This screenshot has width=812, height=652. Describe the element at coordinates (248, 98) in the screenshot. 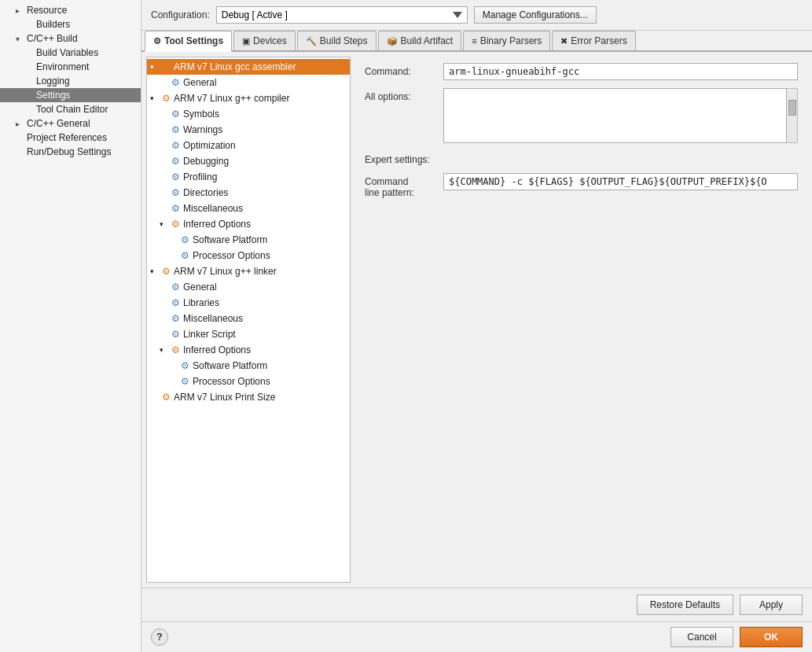

I see `tree-item-arm-gpp-compiler: ▾ ⚙ ARM v7 Linux g++ compiler` at that location.